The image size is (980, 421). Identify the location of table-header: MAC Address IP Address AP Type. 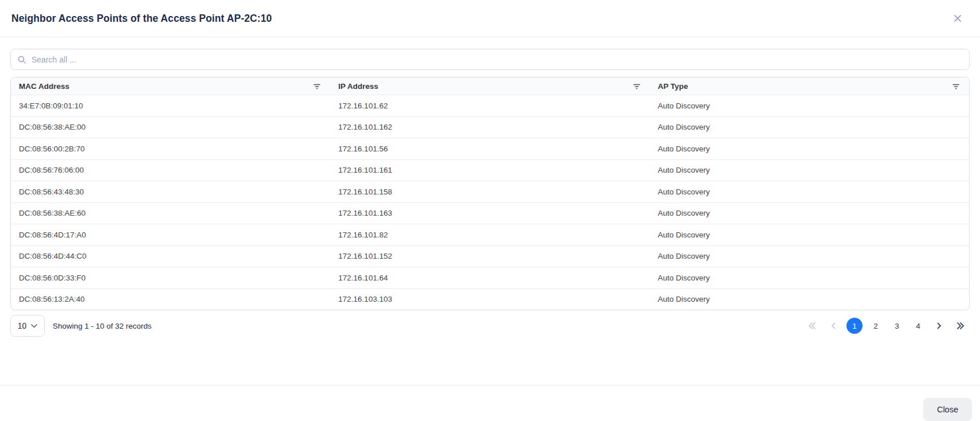
(490, 86).